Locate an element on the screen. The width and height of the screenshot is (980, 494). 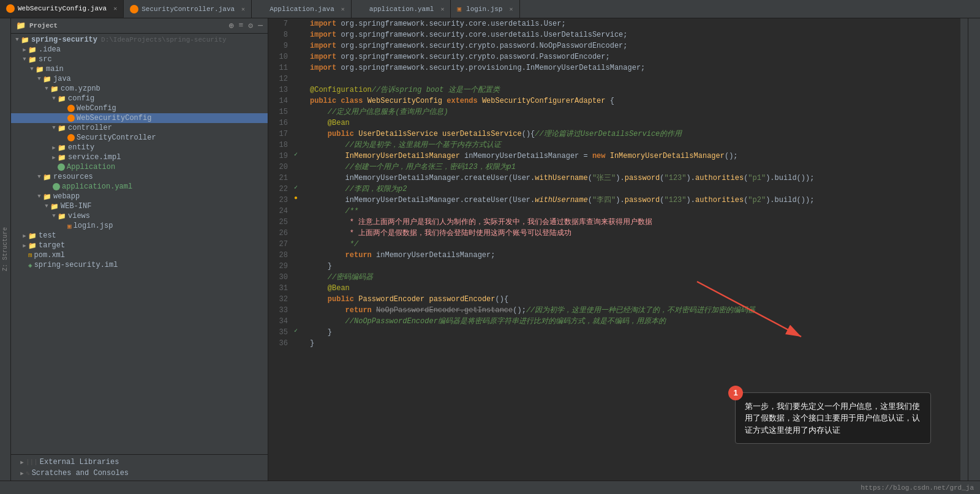
pomxml-icon: m is located at coordinates (31, 255).